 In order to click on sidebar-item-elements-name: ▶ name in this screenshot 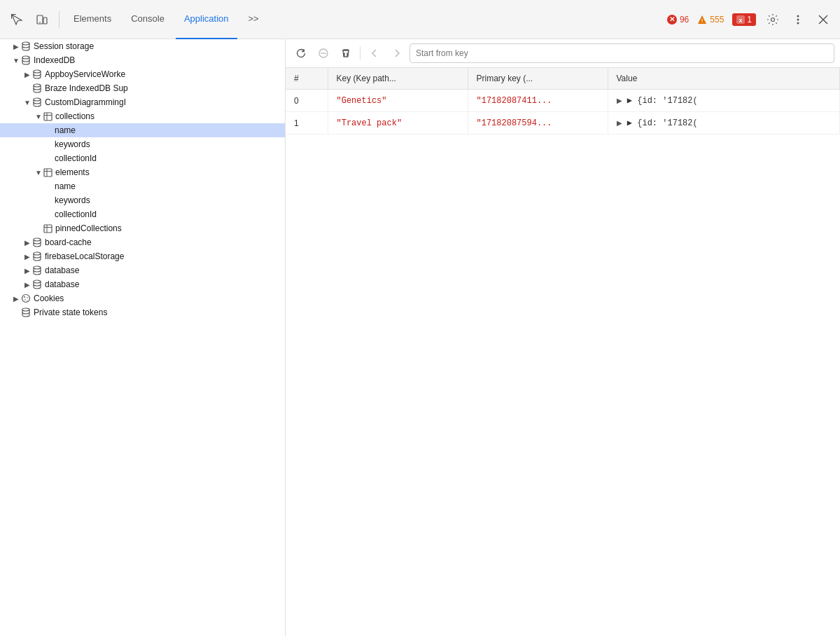, I will do `click(143, 186)`.